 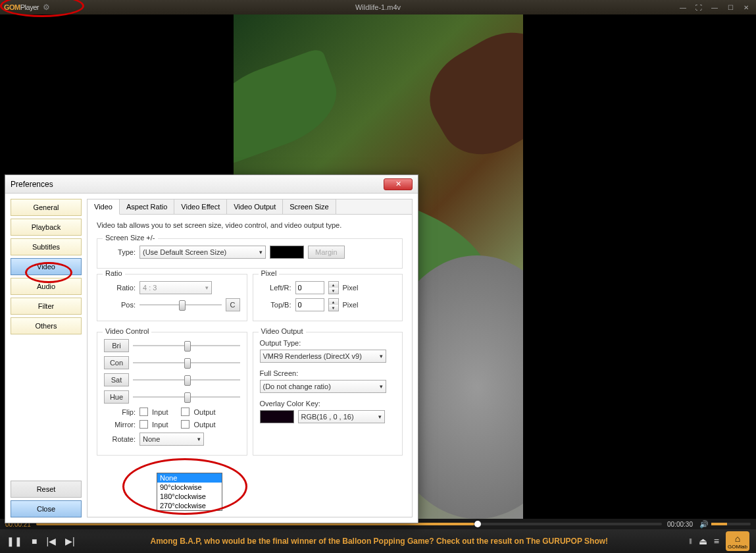 What do you see at coordinates (116, 380) in the screenshot?
I see `saturation-button: Sat` at bounding box center [116, 380].